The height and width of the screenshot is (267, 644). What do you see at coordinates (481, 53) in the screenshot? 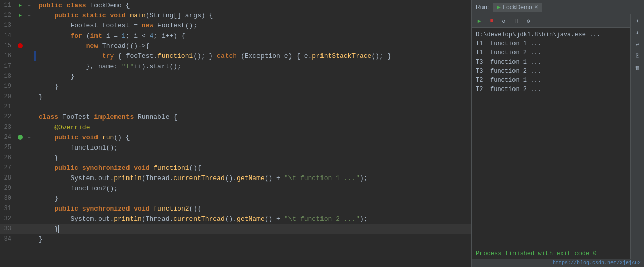
I see `thread-name: T1` at bounding box center [481, 53].